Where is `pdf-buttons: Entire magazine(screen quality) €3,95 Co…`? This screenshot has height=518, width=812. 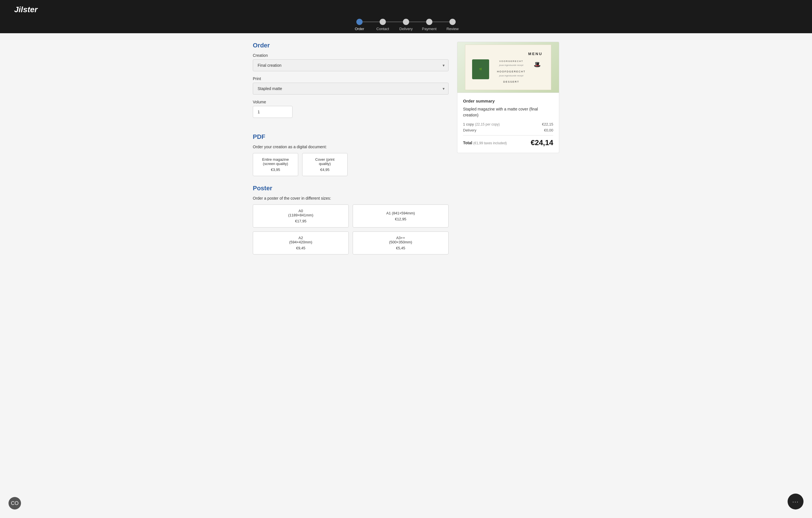
pdf-buttons: Entire magazine(screen quality) €3,95 Co… is located at coordinates (351, 165).